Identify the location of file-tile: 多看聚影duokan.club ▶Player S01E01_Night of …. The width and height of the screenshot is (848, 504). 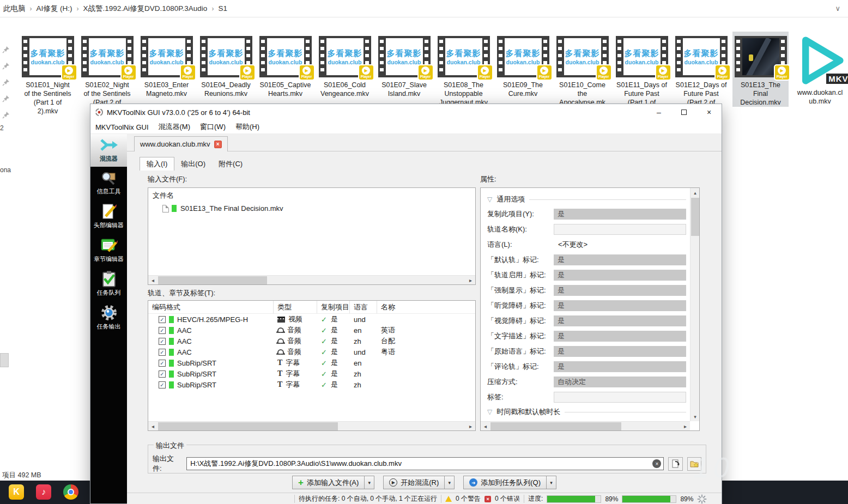
(48, 74).